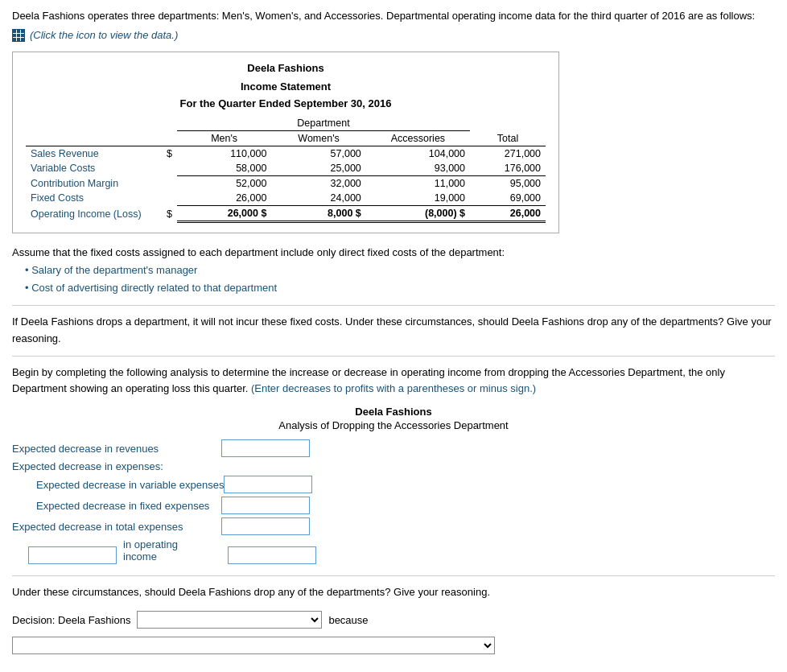  I want to click on sales-revenue-label: Sales Revenue, so click(92, 155).